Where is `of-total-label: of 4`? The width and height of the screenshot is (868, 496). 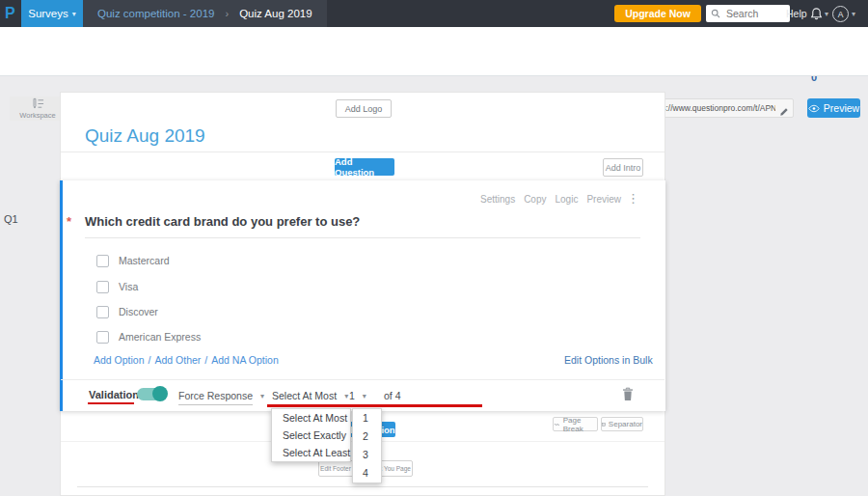
of-total-label: of 4 is located at coordinates (393, 396).